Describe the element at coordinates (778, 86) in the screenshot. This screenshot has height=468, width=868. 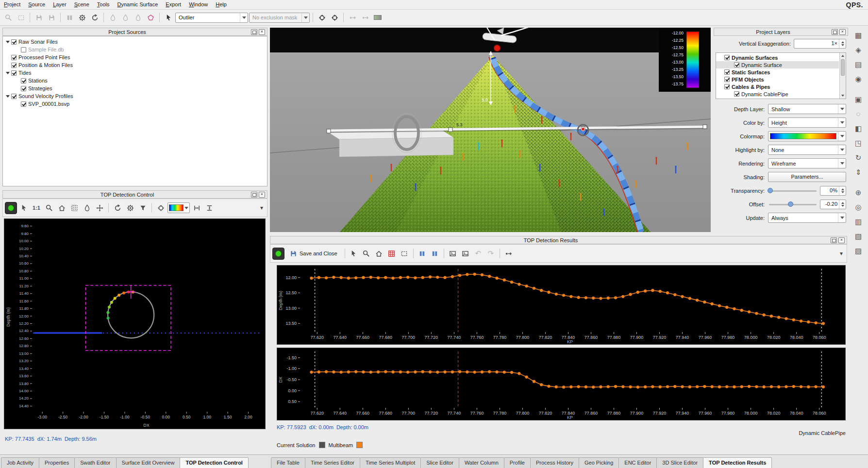
I see `tree-item-cables-pipes: Cables & Pipes` at that location.